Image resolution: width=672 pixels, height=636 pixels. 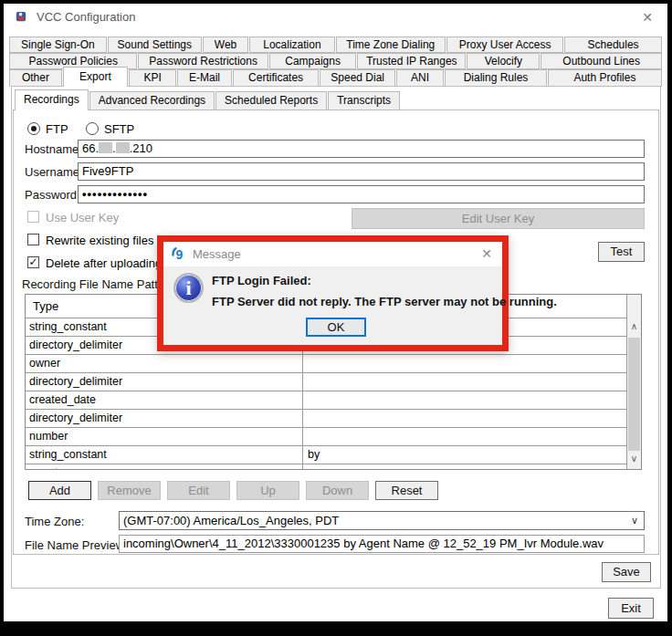 What do you see at coordinates (631, 608) in the screenshot?
I see `exit-button: Exit` at bounding box center [631, 608].